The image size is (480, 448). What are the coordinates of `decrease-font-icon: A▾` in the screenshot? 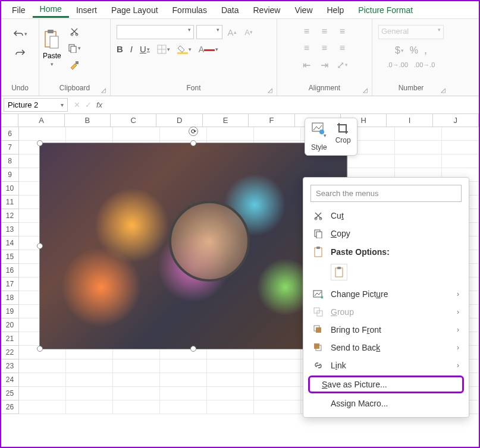 It's located at (249, 32).